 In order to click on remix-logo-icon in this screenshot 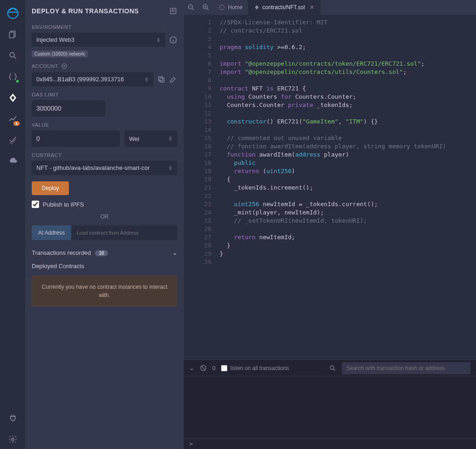, I will do `click(13, 13)`.